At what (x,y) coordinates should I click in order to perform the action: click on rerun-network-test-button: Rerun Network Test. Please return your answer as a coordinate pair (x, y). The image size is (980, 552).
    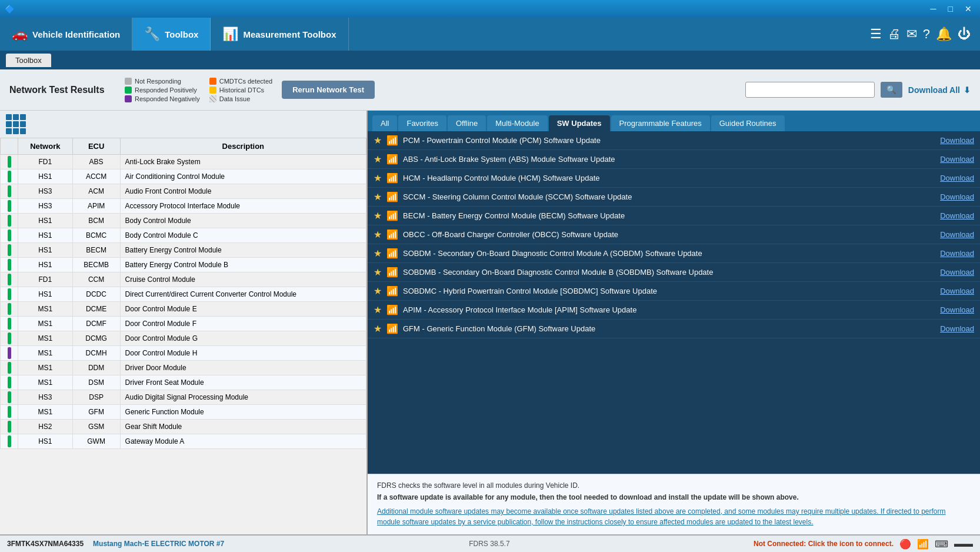
    Looking at the image, I should click on (328, 89).